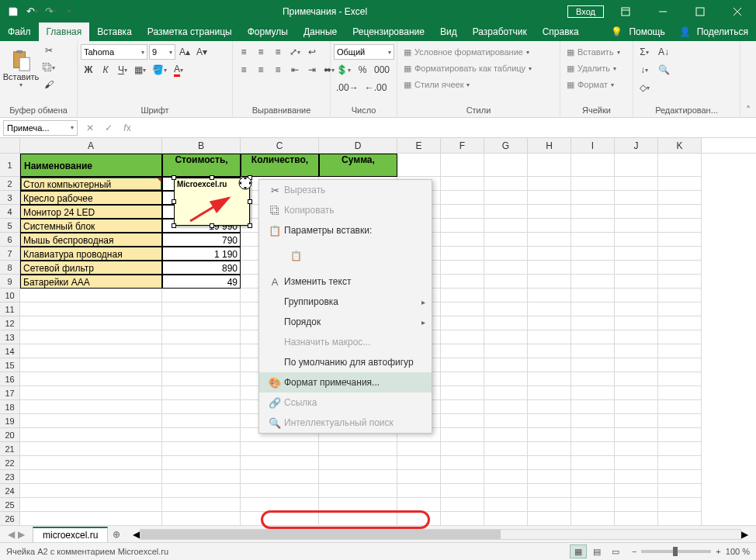 The image size is (756, 560). Describe the element at coordinates (446, 128) in the screenshot. I see `formula-input` at that location.